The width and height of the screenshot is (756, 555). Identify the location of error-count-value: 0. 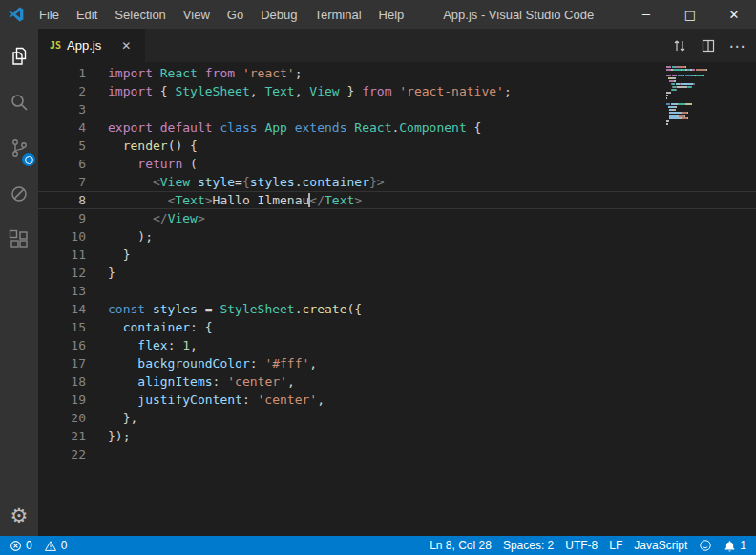
(29, 545).